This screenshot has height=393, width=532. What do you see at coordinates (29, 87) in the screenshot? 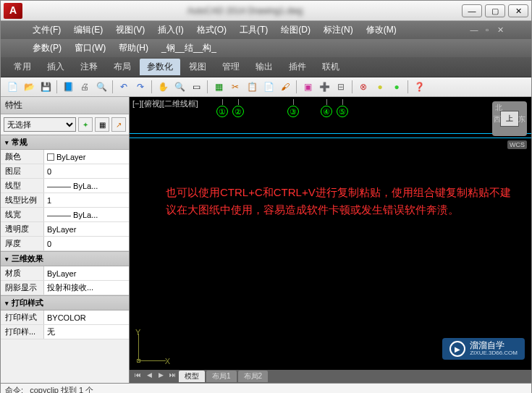
I see `open-icon: 📂` at bounding box center [29, 87].